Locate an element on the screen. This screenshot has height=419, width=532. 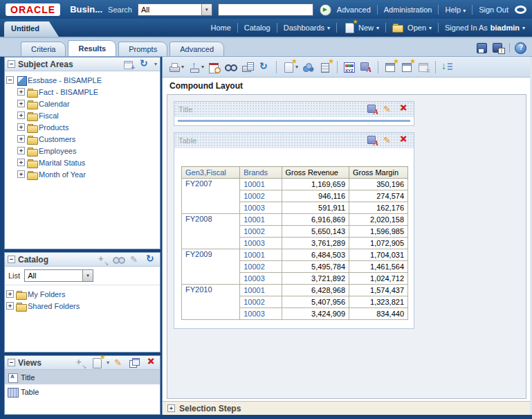
column-header-brands: Brands is located at coordinates (261, 173).